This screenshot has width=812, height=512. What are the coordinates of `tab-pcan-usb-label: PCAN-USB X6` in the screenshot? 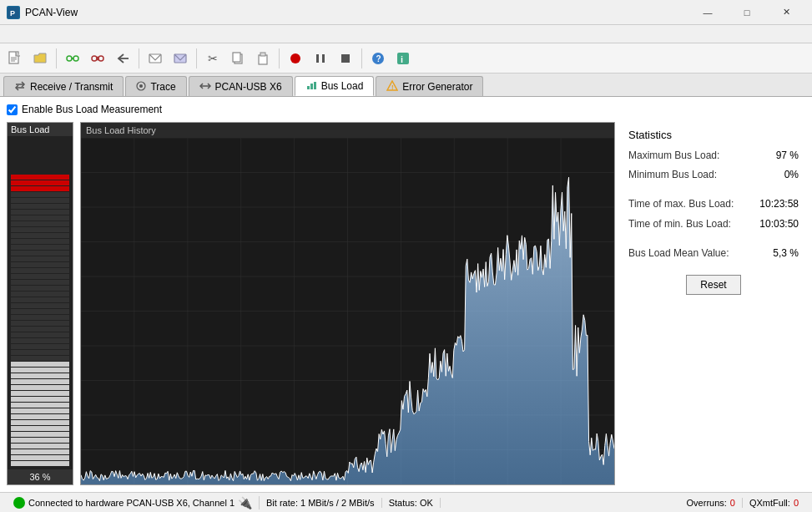 It's located at (249, 87).